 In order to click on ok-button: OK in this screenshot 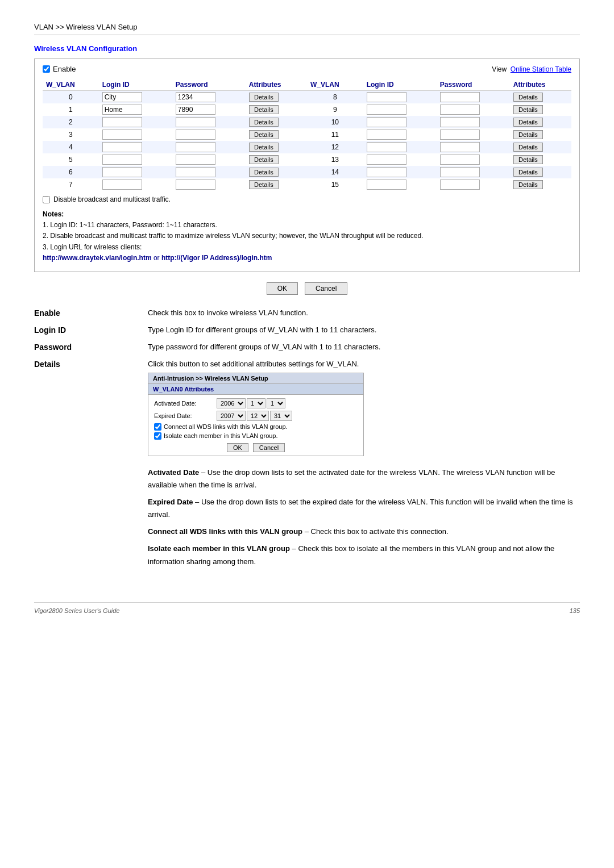, I will do `click(282, 289)`.